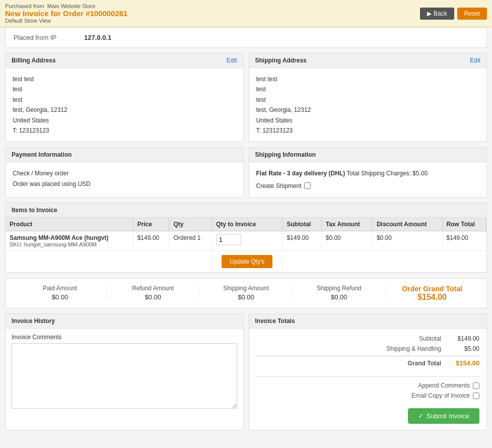  What do you see at coordinates (190, 225) in the screenshot?
I see `col-qty: Qty` at bounding box center [190, 225].